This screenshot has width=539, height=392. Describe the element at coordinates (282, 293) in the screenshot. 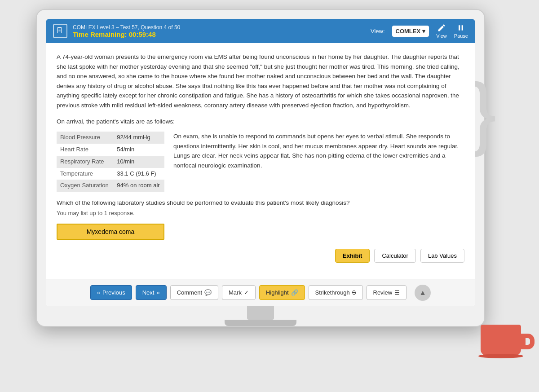

I see `highlight-button: Highlight 🔗` at that location.